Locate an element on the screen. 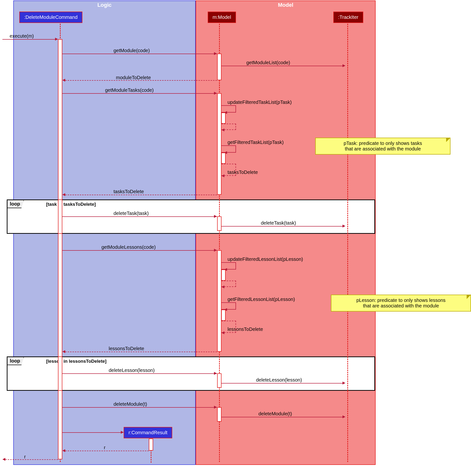 This screenshot has width=471, height=476. lifeline-model is located at coordinates (219, 243).